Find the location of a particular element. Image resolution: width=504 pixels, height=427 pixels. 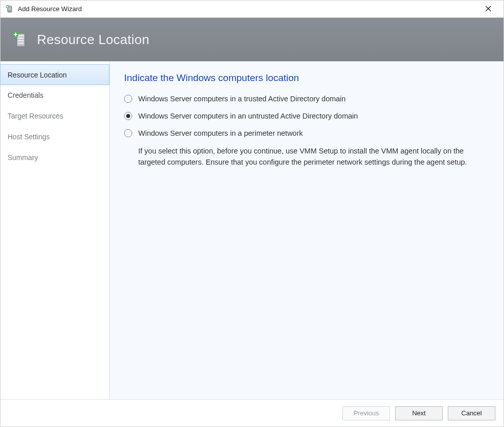

wizard-footer: Previous Next Cancel is located at coordinates (252, 413).